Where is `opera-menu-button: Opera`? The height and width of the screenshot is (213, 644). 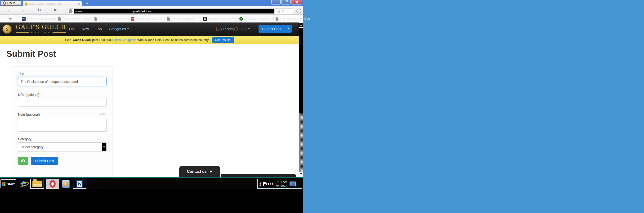 opera-menu-button: Opera is located at coordinates (11, 3).